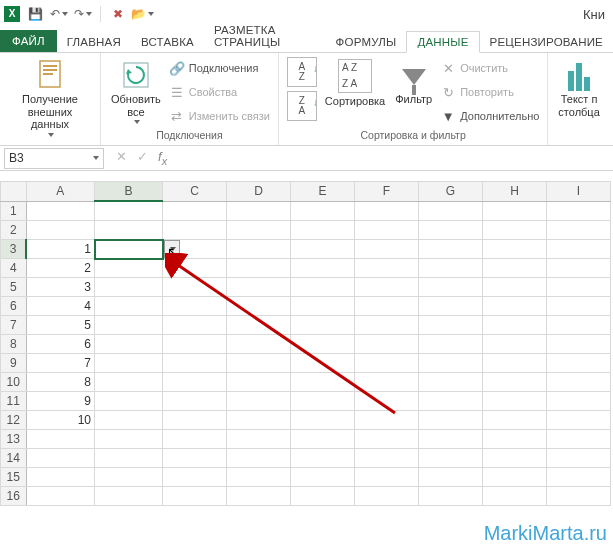 The image size is (613, 547). What do you see at coordinates (195, 364) in the screenshot?
I see `cell-C9` at bounding box center [195, 364].